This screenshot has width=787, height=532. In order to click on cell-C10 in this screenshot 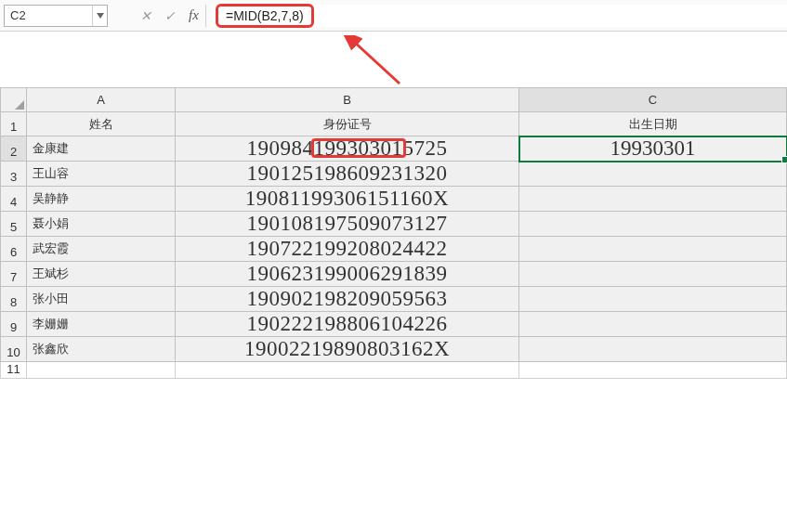, I will do `click(653, 349)`.